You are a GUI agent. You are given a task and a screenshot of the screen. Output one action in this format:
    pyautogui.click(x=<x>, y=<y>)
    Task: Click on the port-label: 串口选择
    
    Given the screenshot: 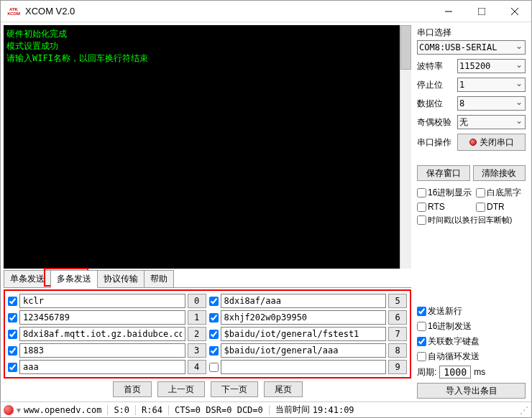 What is the action you would take?
    pyautogui.click(x=472, y=33)
    